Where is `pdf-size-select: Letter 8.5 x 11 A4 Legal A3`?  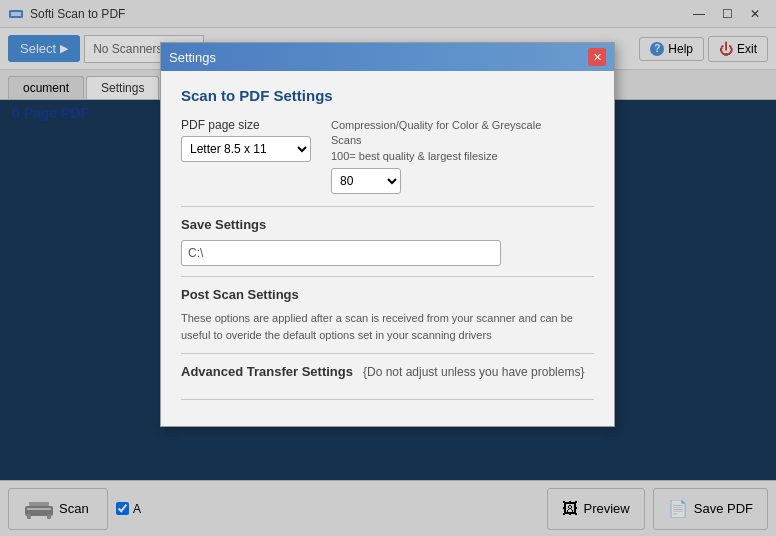
pdf-size-select: Letter 8.5 x 11 A4 Legal A3 is located at coordinates (246, 149).